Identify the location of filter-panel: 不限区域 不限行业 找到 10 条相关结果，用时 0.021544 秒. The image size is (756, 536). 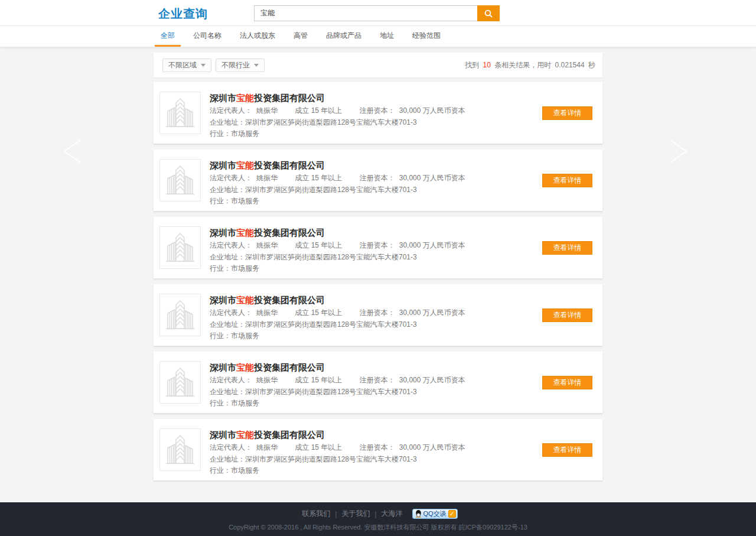
(378, 65).